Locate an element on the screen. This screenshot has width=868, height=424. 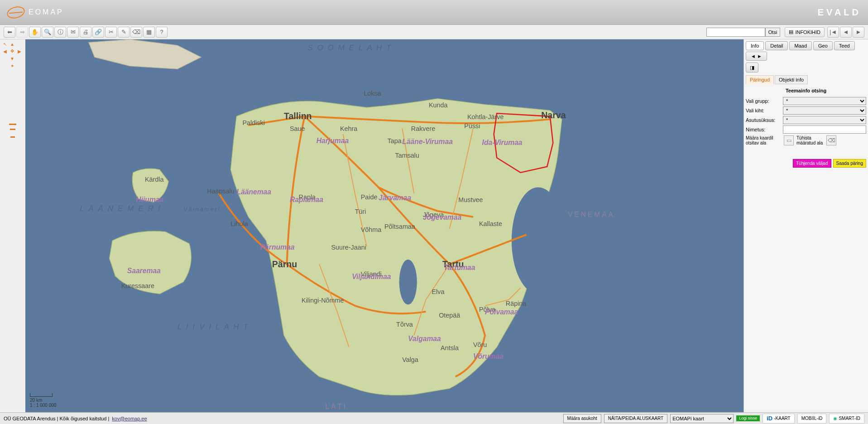
measure-icon: ✂ is located at coordinates (111, 32).